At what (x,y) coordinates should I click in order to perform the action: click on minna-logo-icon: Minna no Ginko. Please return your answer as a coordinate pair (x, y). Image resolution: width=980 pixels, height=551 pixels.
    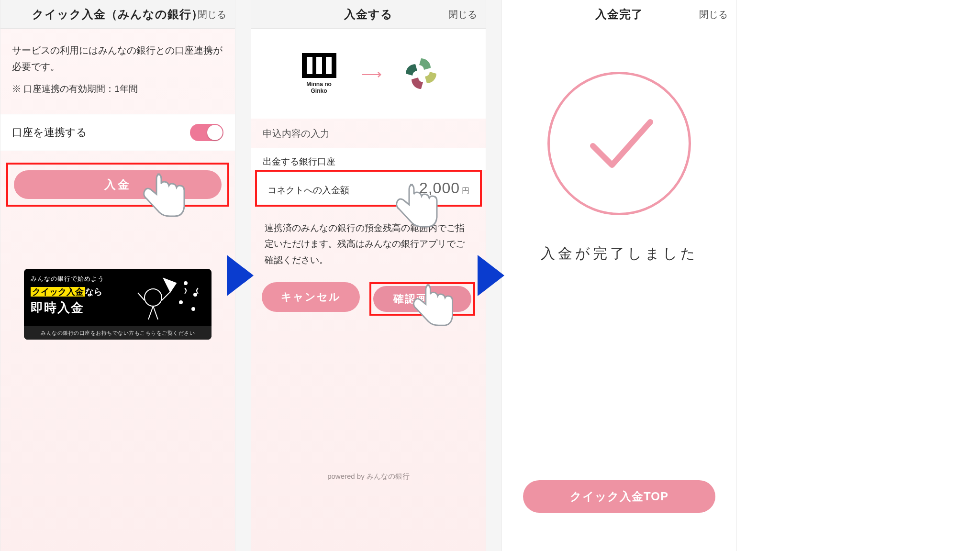
    Looking at the image, I should click on (319, 74).